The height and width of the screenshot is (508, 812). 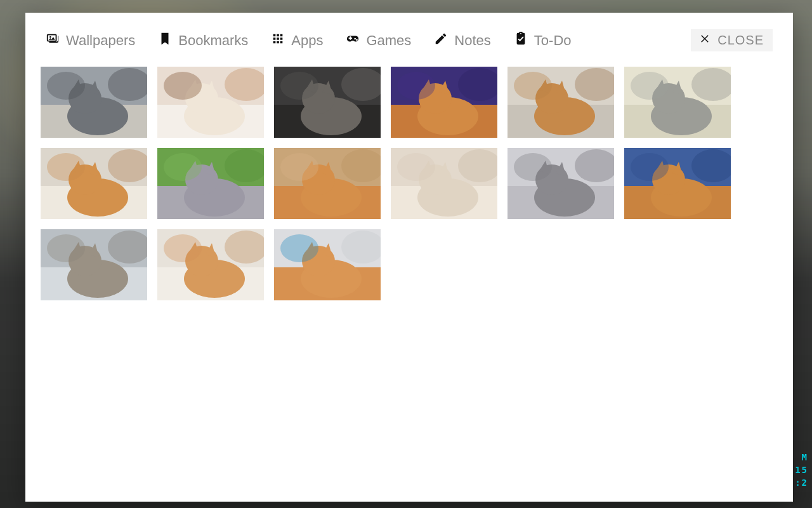 What do you see at coordinates (705, 41) in the screenshot?
I see `close-icon` at bounding box center [705, 41].